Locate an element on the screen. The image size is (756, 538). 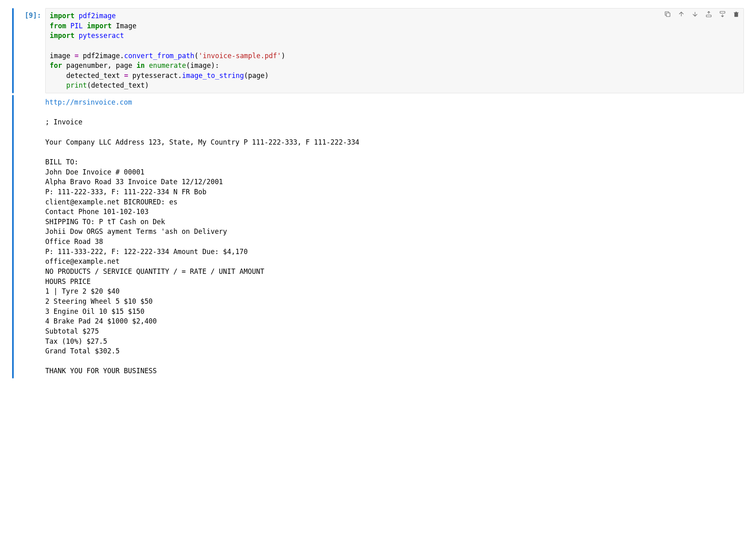
rest: (page) is located at coordinates (256, 76).